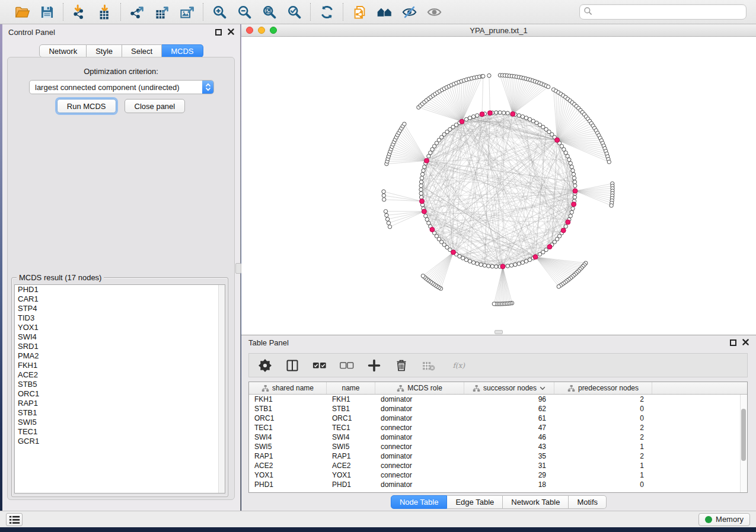  What do you see at coordinates (104, 12) in the screenshot?
I see `import-table-button` at bounding box center [104, 12].